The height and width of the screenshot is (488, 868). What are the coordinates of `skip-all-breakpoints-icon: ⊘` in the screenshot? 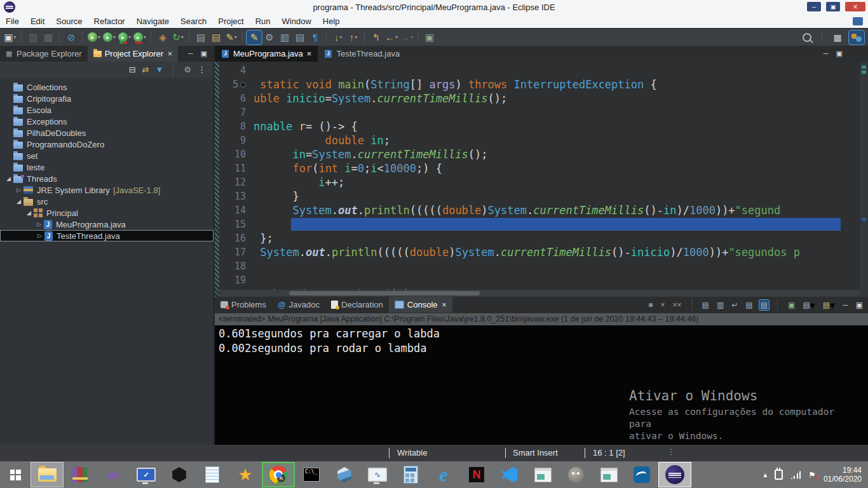 It's located at (71, 37).